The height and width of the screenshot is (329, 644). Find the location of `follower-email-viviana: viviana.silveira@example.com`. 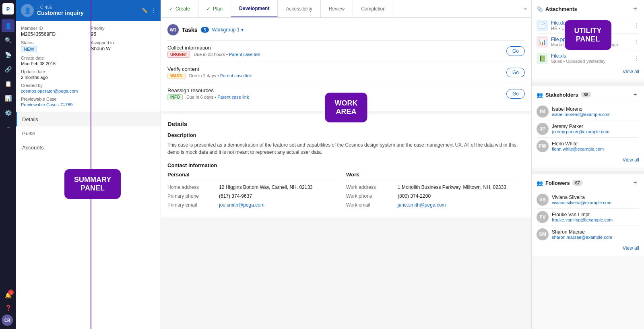

follower-email-viviana: viviana.silveira@example.com is located at coordinates (582, 203).